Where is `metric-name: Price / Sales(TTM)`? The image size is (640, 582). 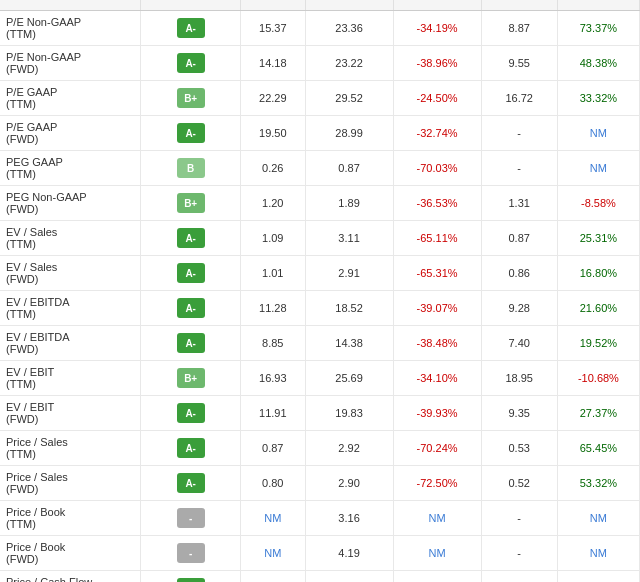
metric-name: Price / Sales(TTM) is located at coordinates (70, 448).